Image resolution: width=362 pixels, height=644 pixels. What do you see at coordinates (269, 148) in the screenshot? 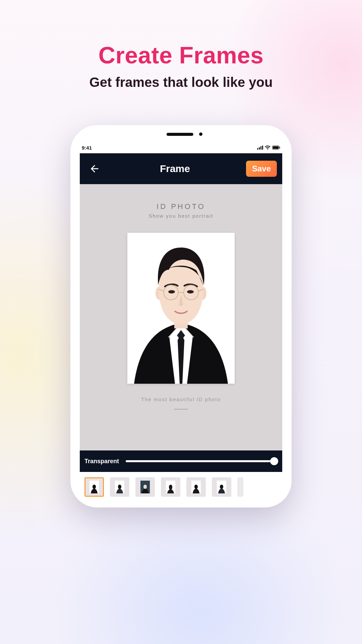
I see `status-icons` at bounding box center [269, 148].